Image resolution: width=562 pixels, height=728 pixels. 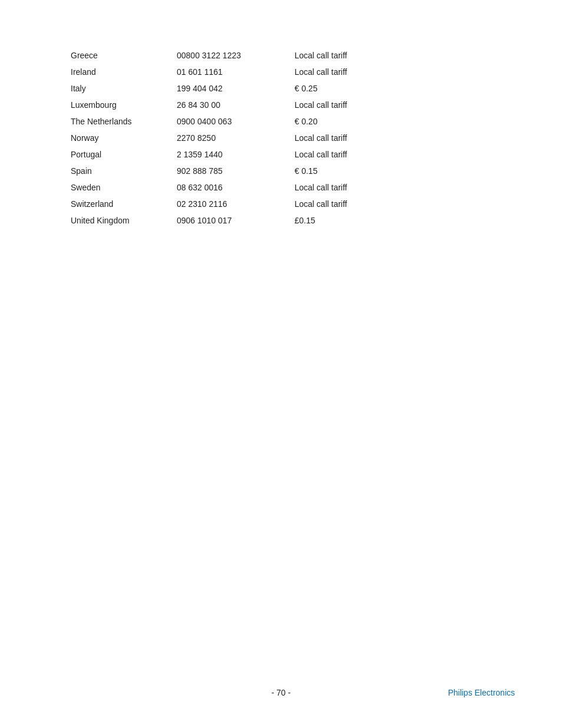 What do you see at coordinates (236, 72) in the screenshot?
I see `phone-cell: 01 601 1161` at bounding box center [236, 72].